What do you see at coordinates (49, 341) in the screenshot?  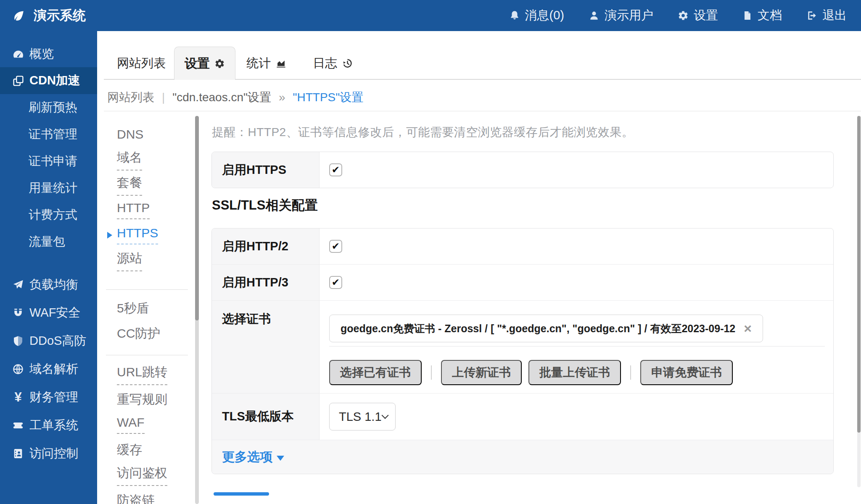 I see `sidebar-item-ddos: DDoS高防` at bounding box center [49, 341].